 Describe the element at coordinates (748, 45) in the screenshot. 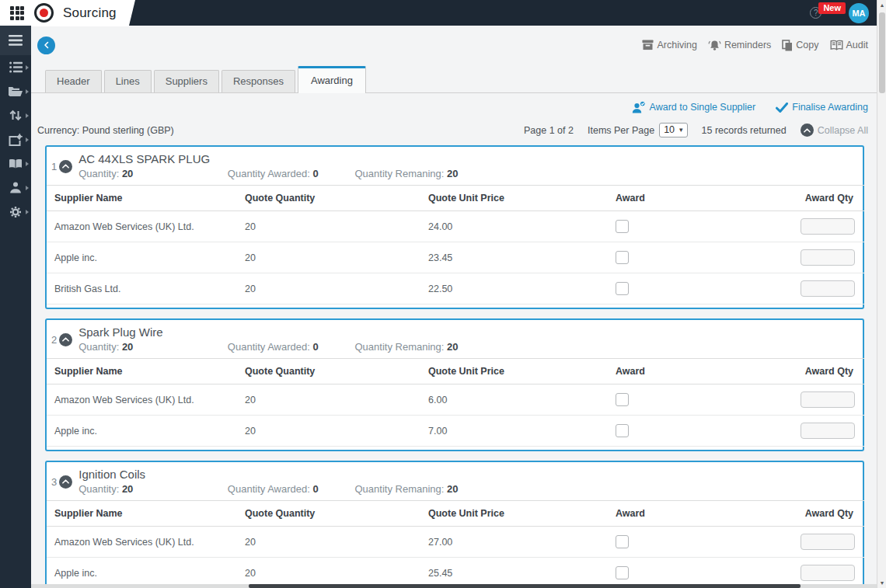

I see `reminders-label: Reminders` at that location.